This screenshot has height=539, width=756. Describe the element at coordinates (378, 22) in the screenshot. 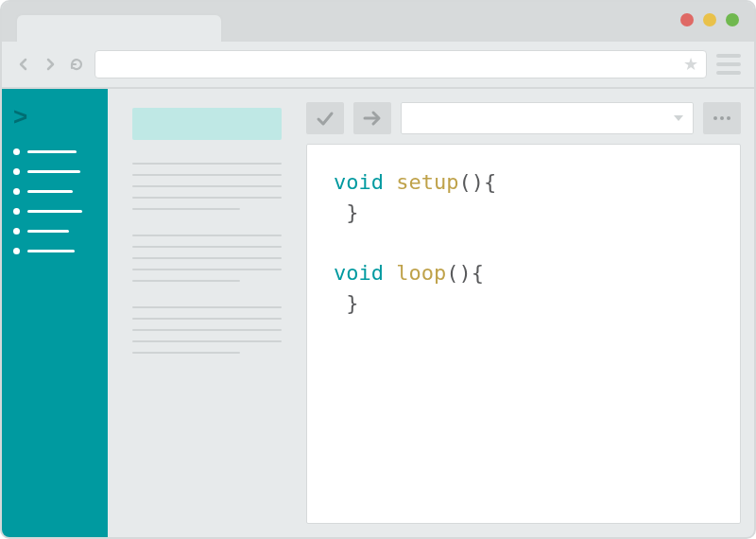

I see `titlebar` at that location.